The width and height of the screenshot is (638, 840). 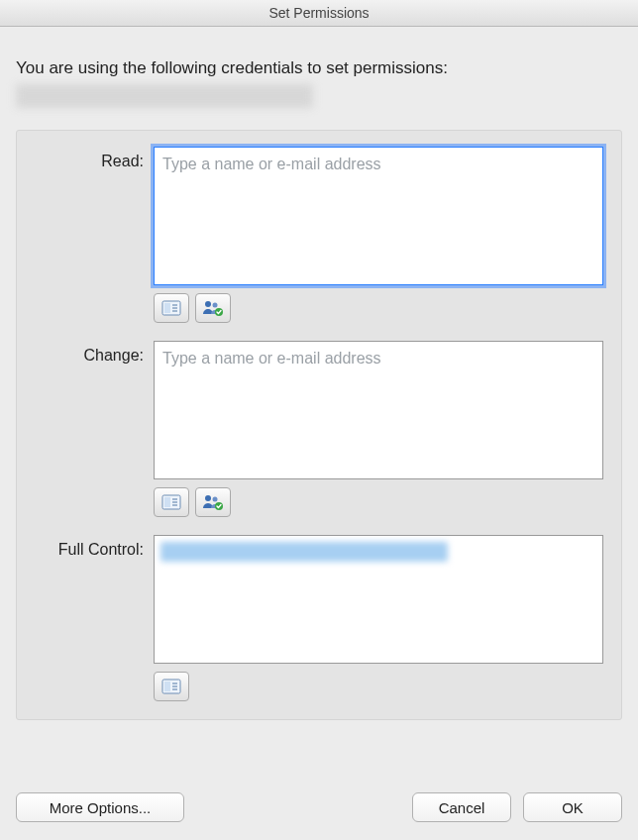 I want to click on perm-label-read: Read:, so click(x=89, y=235).